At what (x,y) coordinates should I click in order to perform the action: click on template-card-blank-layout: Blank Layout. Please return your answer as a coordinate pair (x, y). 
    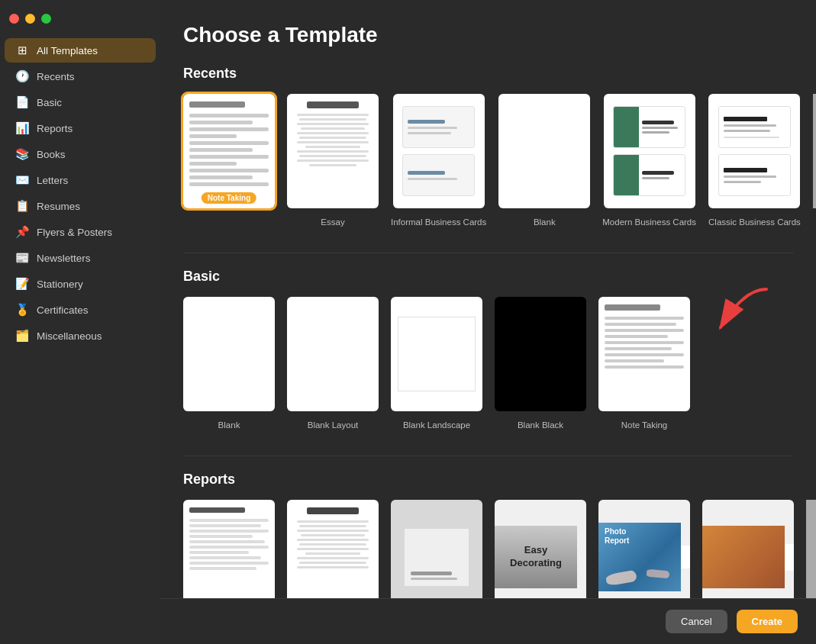
    Looking at the image, I should click on (333, 364).